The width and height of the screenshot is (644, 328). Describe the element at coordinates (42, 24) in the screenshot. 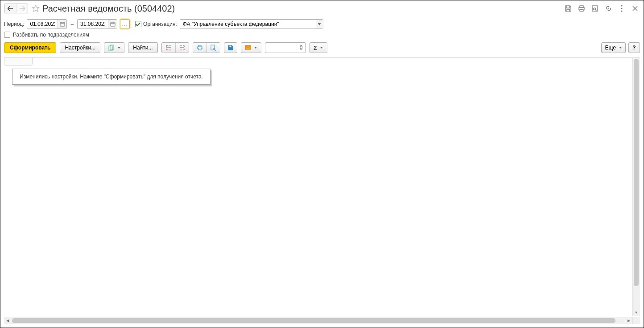

I see `date-from-input` at that location.